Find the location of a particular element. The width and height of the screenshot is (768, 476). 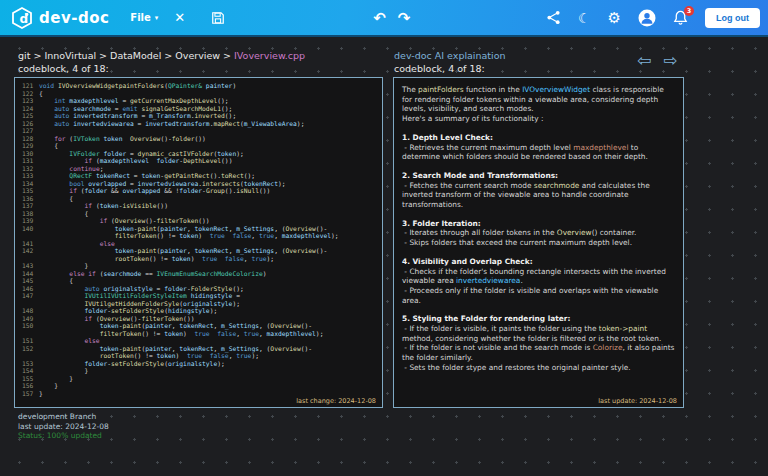

code-text: int maxdepthlevel = getCurrentMaxDepthLe… is located at coordinates (210, 101).